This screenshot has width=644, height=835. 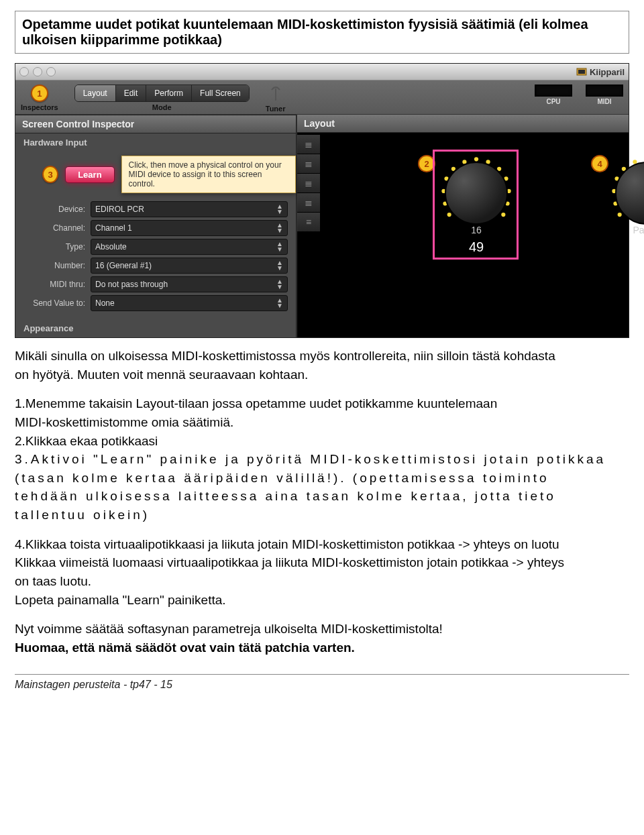 I want to click on document-title: Opetamme uudet potikat kuuntelemaan MIDI…, so click(x=322, y=32).